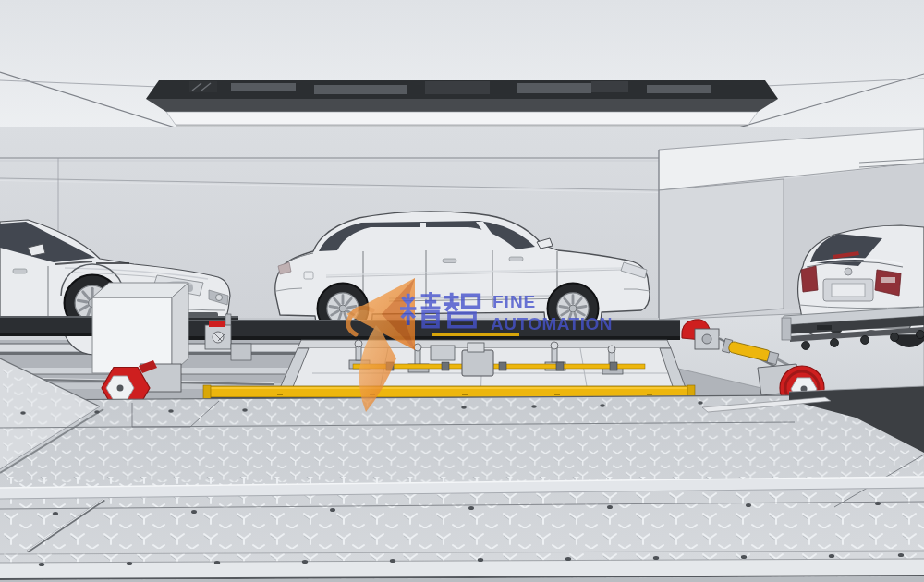 This screenshot has height=582, width=924. I want to click on partition-wall, so click(721, 249).